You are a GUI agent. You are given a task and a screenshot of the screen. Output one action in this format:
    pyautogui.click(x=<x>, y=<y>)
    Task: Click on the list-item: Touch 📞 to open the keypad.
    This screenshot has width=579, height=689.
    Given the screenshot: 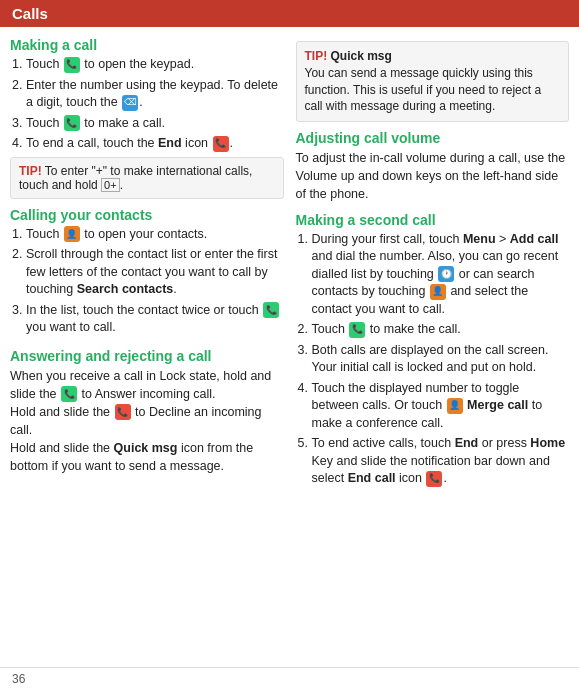 What is the action you would take?
    pyautogui.click(x=155, y=65)
    